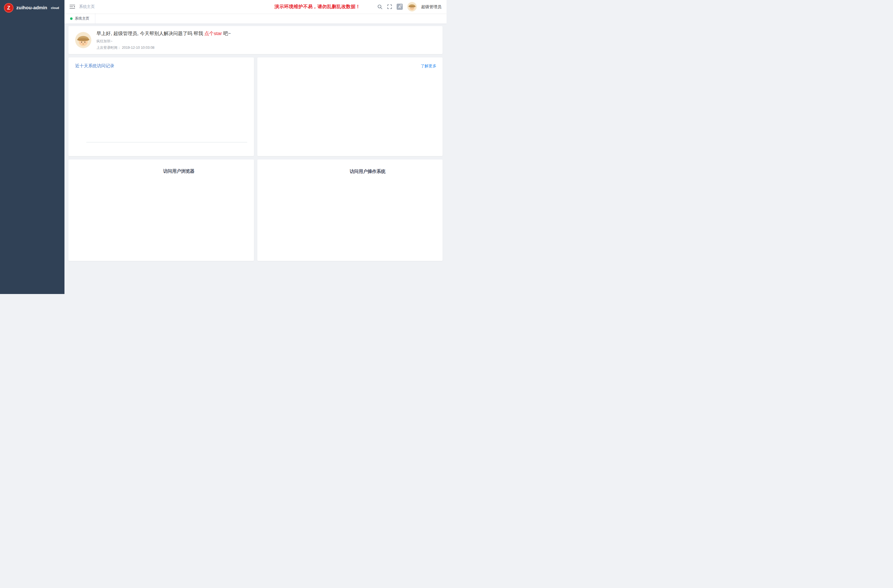 Image resolution: width=893 pixels, height=588 pixels. I want to click on browser-pie-title: 访问用户浏览器, so click(179, 171).